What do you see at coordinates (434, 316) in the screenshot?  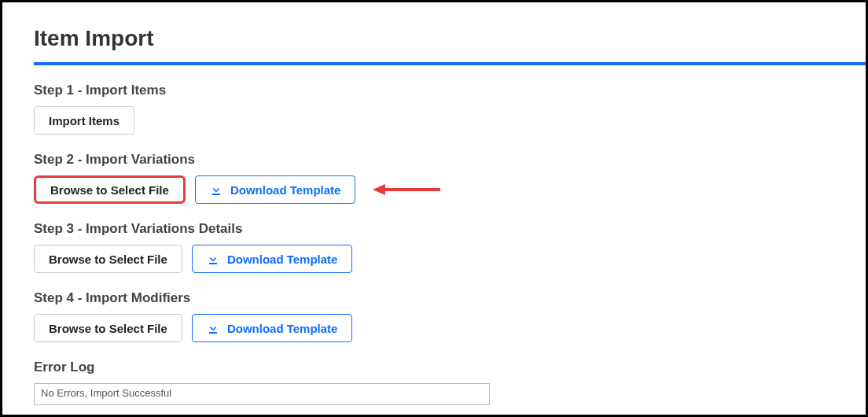 I see `step-4-section: Step 4 - Import Modifiers Browse to Sele…` at bounding box center [434, 316].